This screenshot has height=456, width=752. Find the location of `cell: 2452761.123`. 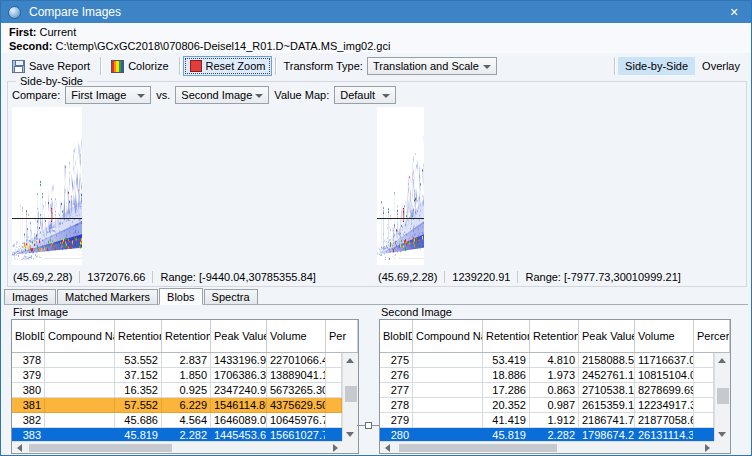

cell: 2452761.123 is located at coordinates (607, 375).